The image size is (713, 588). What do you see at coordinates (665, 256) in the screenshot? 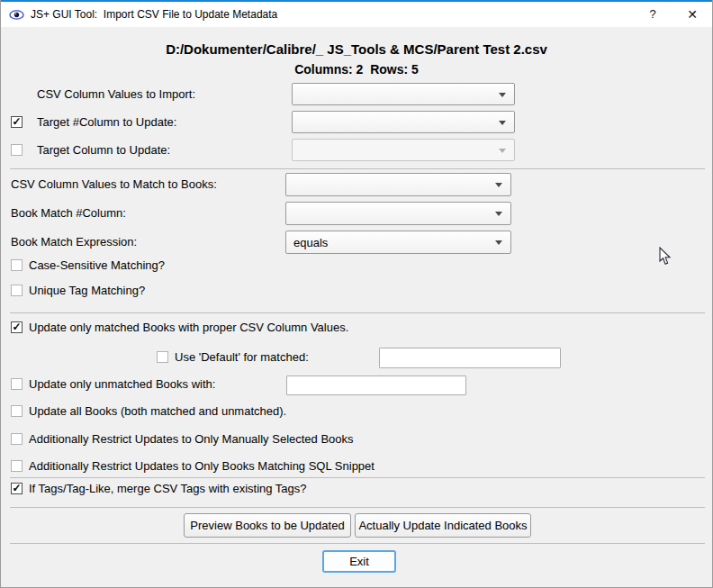
I see `mouse-cursor` at bounding box center [665, 256].